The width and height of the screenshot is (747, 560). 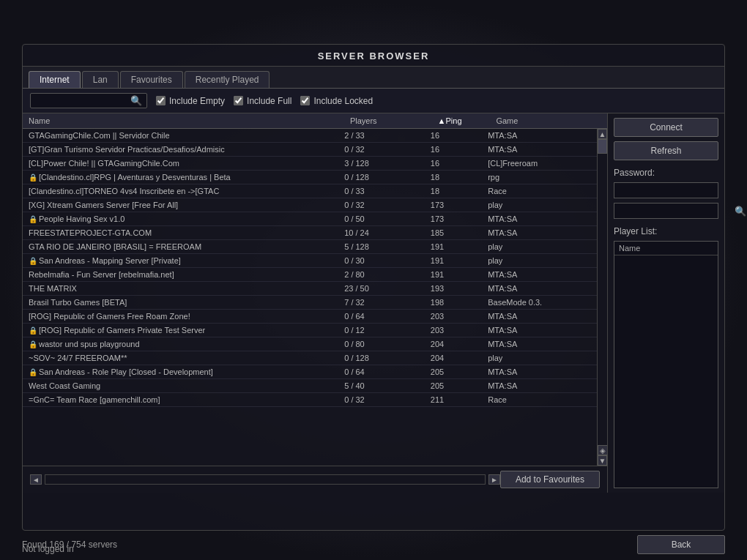 I want to click on back-button: Back, so click(x=681, y=545).